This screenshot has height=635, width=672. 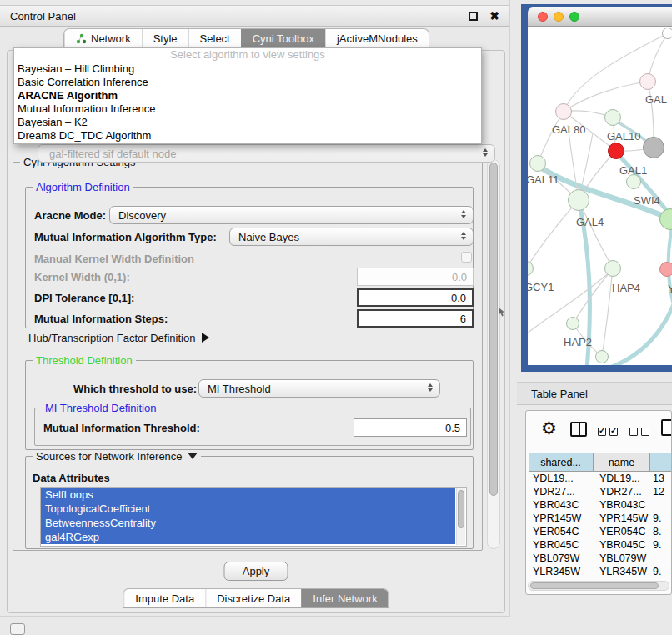 What do you see at coordinates (257, 572) in the screenshot?
I see `apply-button: Apply` at bounding box center [257, 572].